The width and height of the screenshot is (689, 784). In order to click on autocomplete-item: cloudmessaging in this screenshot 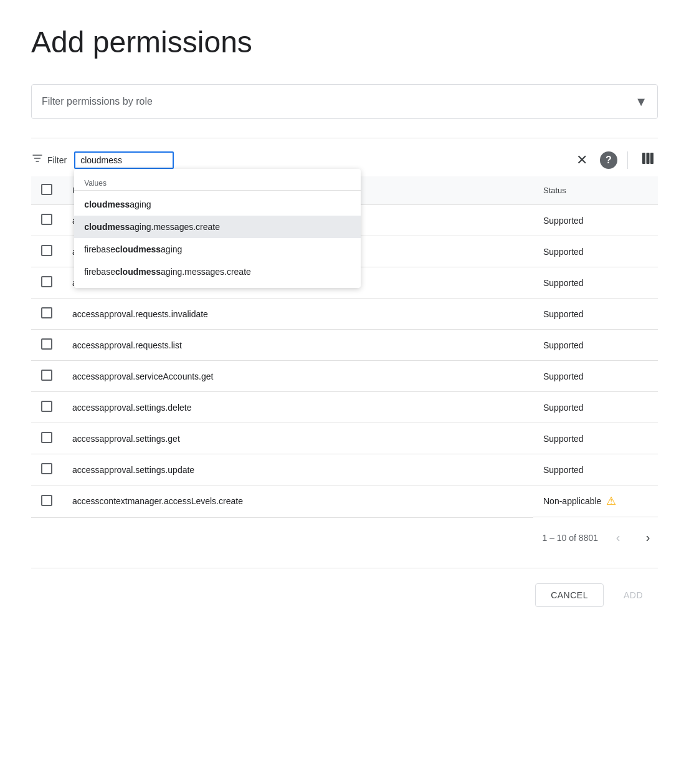, I will do `click(217, 204)`.